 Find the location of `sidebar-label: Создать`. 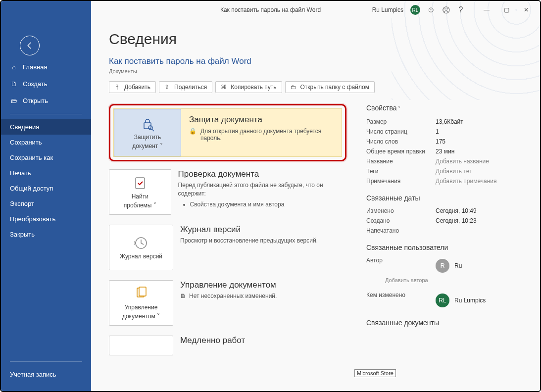

sidebar-label: Создать is located at coordinates (35, 84).